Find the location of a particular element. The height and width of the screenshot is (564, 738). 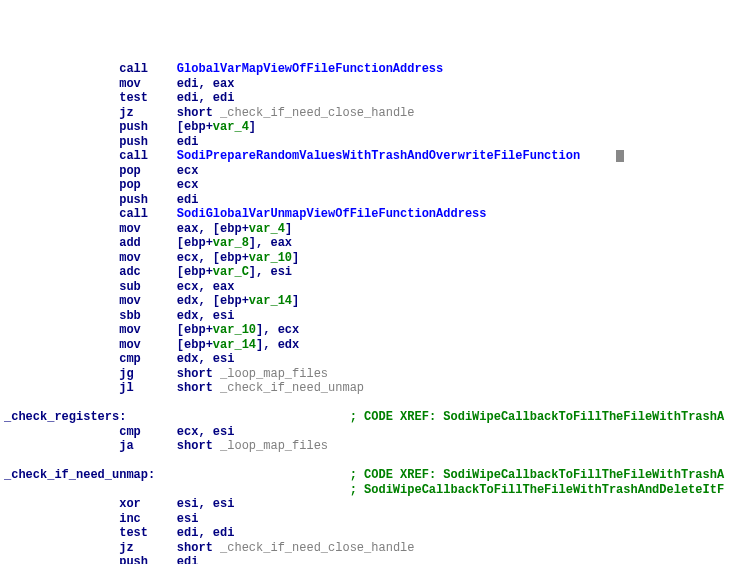

code-line: _check_if_need_unmap: ; CODE XREF: SodiW… is located at coordinates (369, 476).